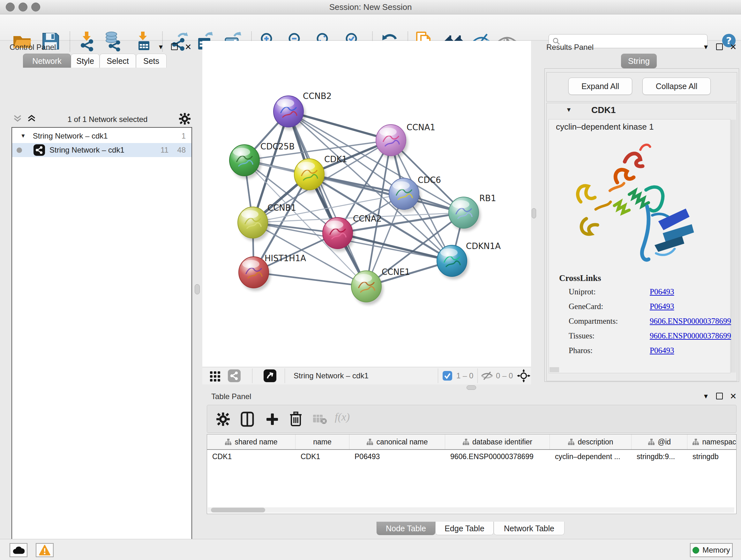 Image resolution: width=741 pixels, height=560 pixels. I want to click on column-header-description: description, so click(591, 442).